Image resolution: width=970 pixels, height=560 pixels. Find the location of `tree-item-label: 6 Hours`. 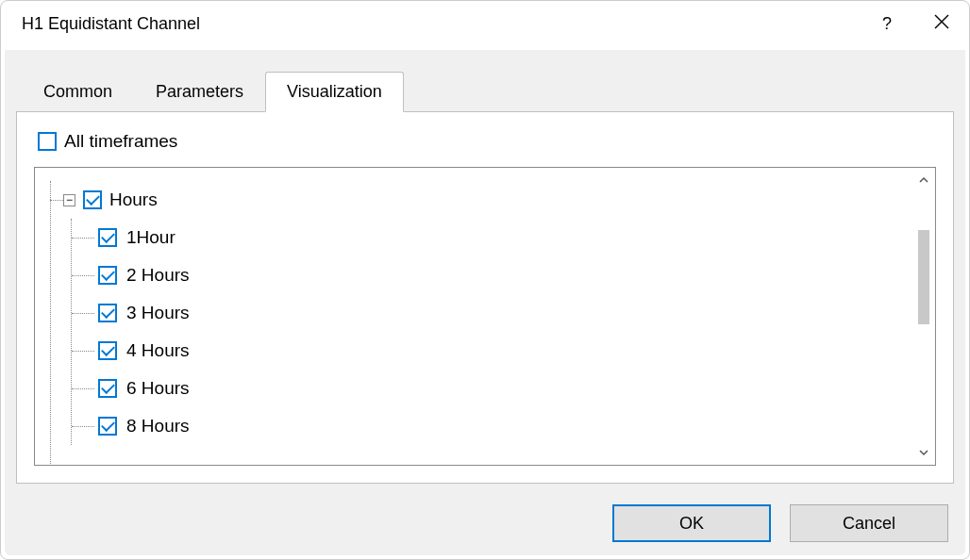

tree-item-label: 6 Hours is located at coordinates (159, 388).